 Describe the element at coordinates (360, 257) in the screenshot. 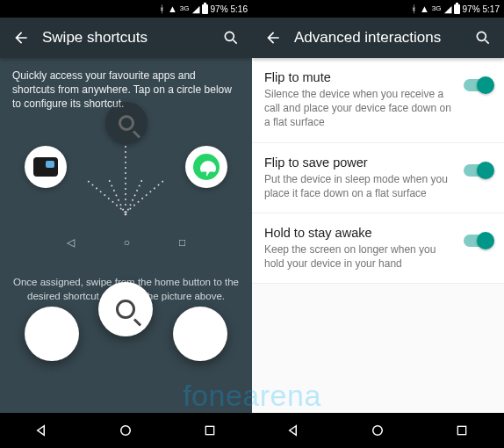

I see `setting-subtitle: Keep the screen on longer when you hold …` at that location.